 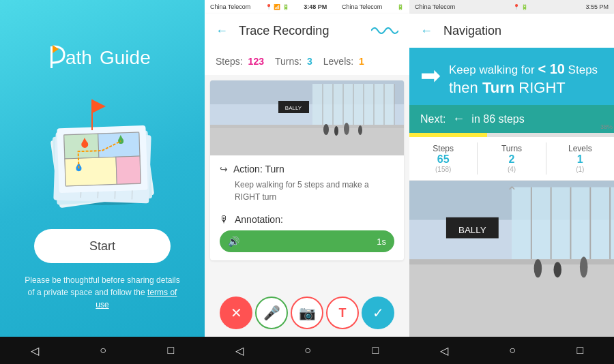 I want to click on home-nav-btn: ○, so click(x=103, y=350).